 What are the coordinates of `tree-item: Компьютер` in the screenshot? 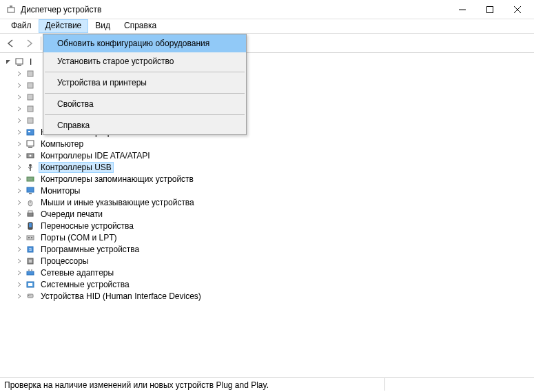 It's located at (267, 143).